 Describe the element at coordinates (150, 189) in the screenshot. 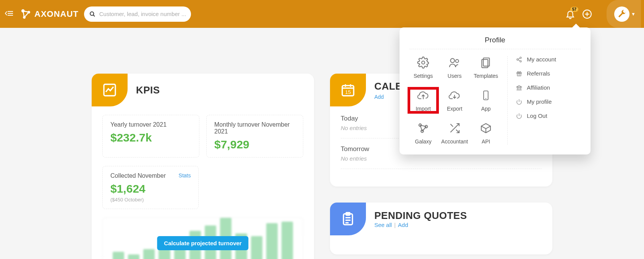

I see `kpi-collected-value: $1,624` at that location.